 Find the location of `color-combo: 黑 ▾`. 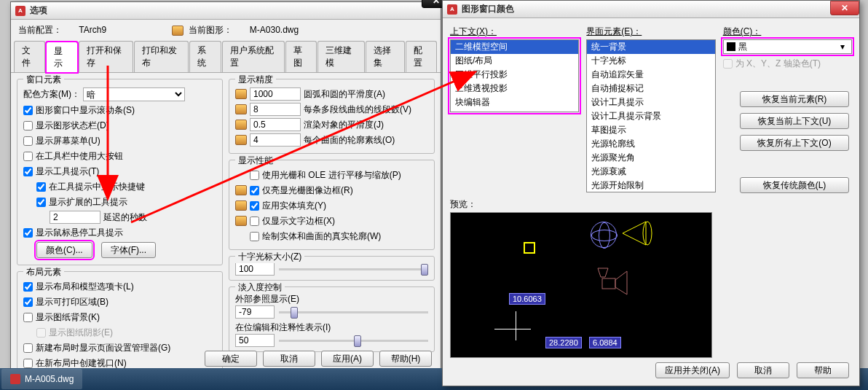

color-combo: 黑 ▾ is located at coordinates (788, 47).